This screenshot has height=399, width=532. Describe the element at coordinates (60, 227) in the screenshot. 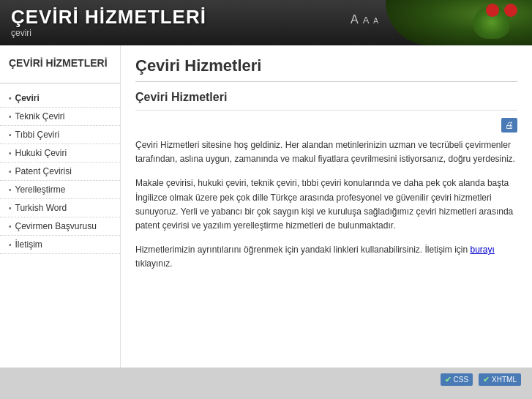

I see `sidebar-item-7: •Çevirmen Başvurusu` at that location.